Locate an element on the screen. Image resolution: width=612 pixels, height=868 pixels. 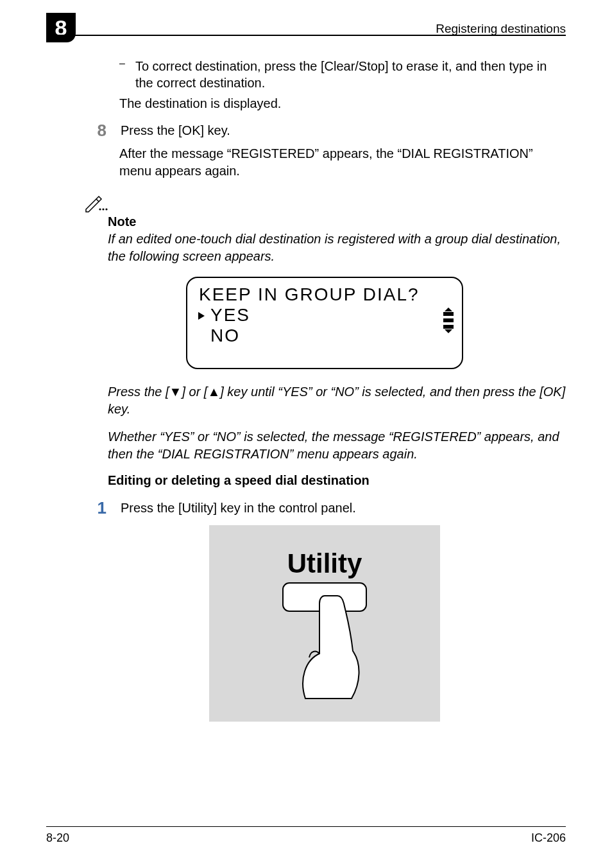
utility-illustration: Utility is located at coordinates (325, 623).